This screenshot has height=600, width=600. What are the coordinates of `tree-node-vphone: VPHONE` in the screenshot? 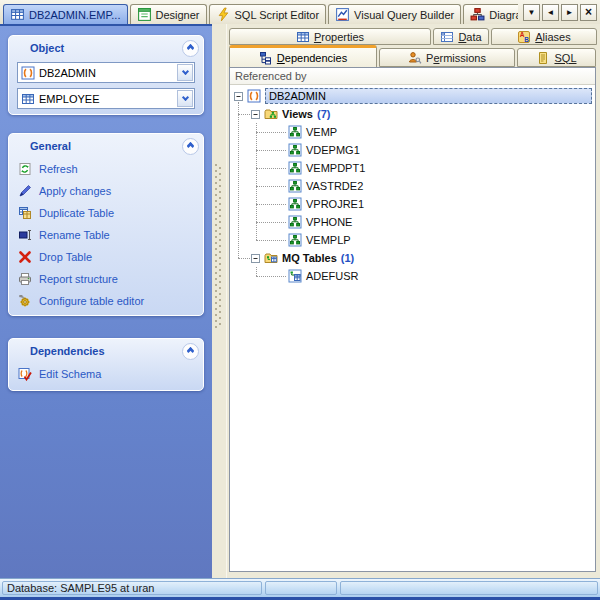 It's located at (412, 222).